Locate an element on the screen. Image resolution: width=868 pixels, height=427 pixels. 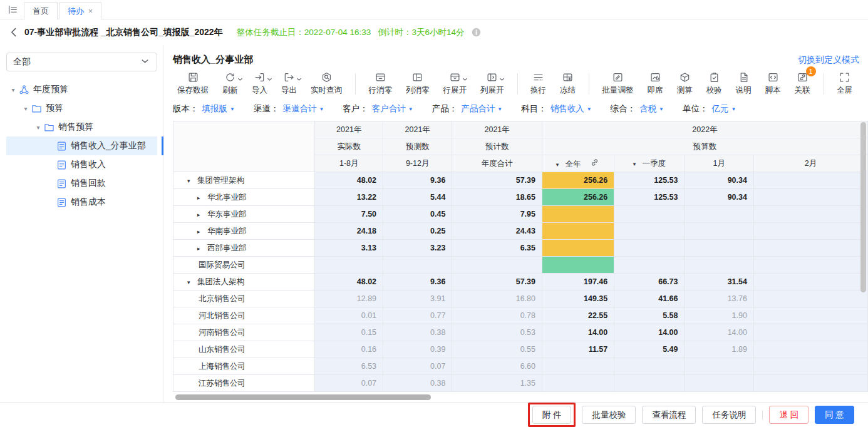
grid-cell: 3.91 is located at coordinates (418, 299).